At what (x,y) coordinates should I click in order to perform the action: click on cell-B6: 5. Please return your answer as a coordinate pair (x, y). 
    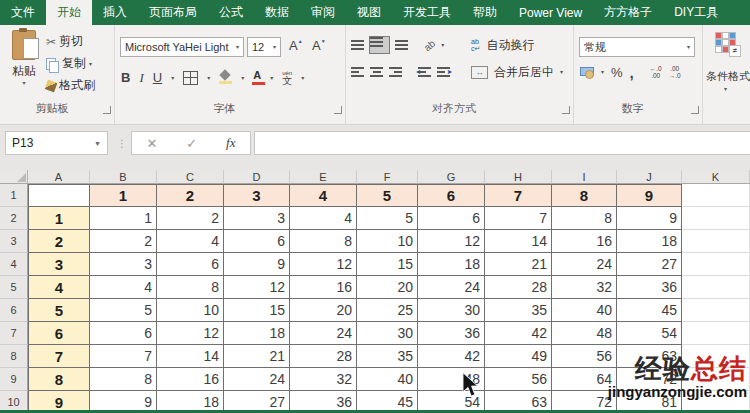
    Looking at the image, I should click on (124, 310).